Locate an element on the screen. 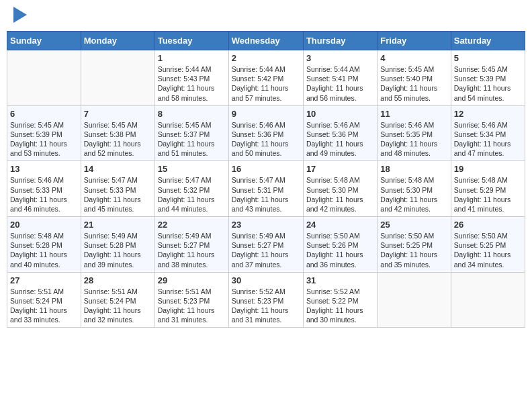 Image resolution: width=532 pixels, height=411 pixels. day-info: Sunrise: 5:50 AM Sunset: 5:26 PM Dayligh… is located at coordinates (340, 250).